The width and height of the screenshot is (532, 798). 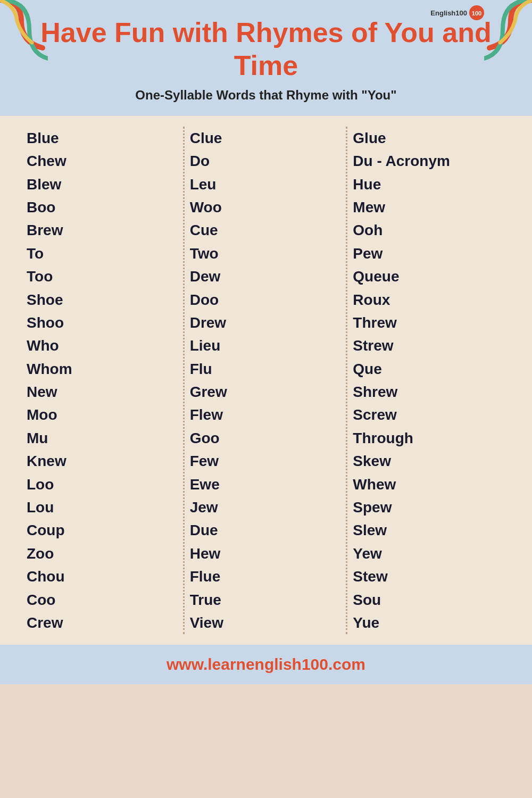 What do you see at coordinates (103, 508) in the screenshot?
I see `list-item: Lou` at bounding box center [103, 508].